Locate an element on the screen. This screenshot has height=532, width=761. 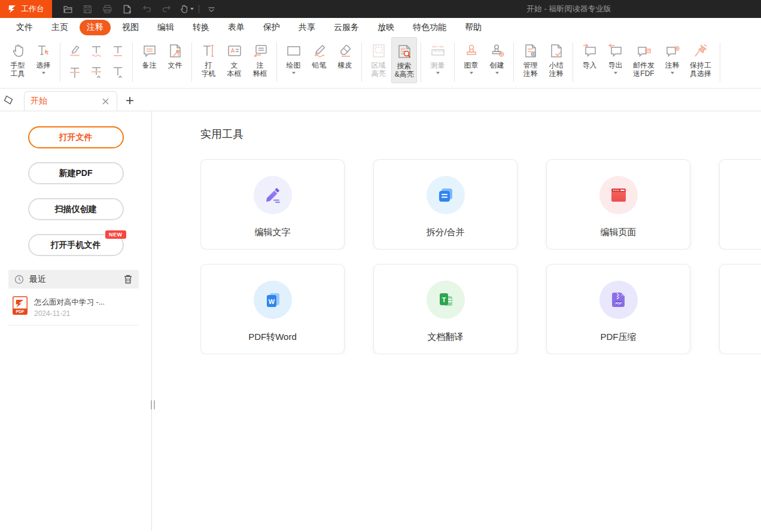
recent-file-date: 2024-11-21 is located at coordinates (69, 314).